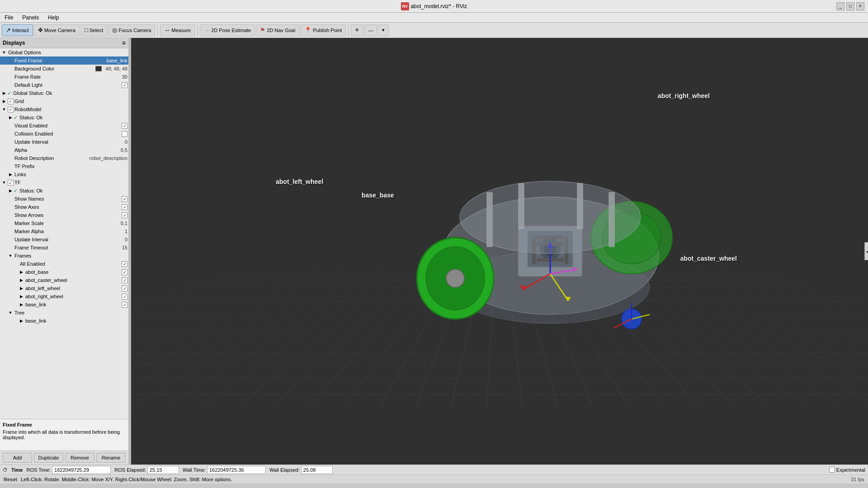  I want to click on grid-checkbox, so click(11, 101).